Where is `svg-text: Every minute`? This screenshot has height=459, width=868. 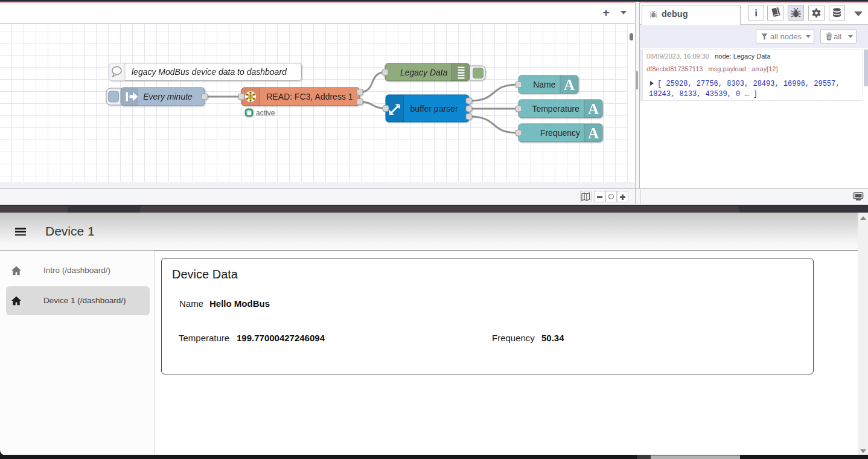
svg-text: Every minute is located at coordinates (168, 97).